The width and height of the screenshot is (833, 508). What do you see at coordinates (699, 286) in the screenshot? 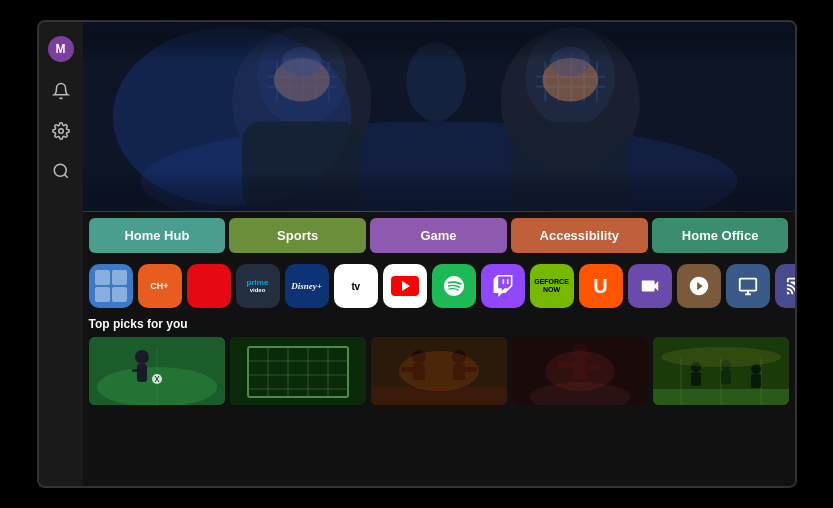
I see `app-photo` at bounding box center [699, 286].